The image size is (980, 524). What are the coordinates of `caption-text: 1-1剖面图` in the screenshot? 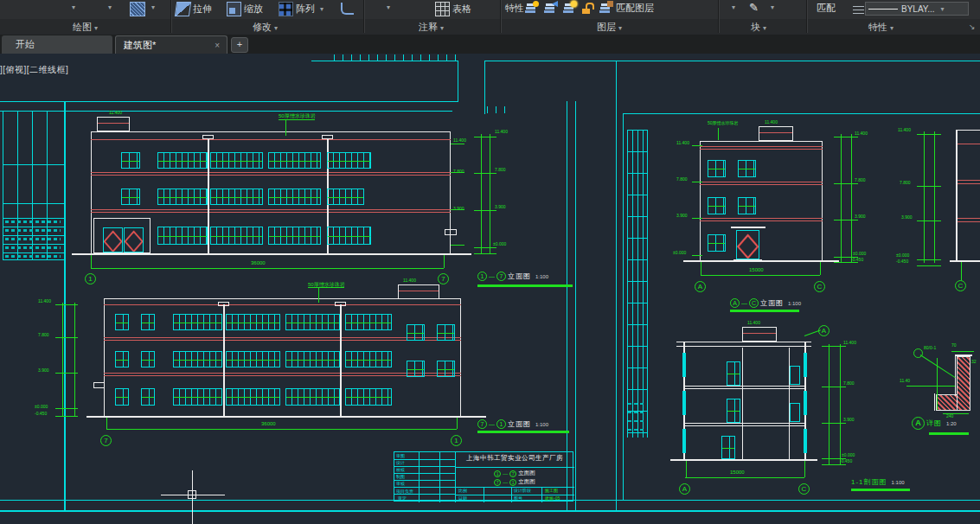 It's located at (869, 482).